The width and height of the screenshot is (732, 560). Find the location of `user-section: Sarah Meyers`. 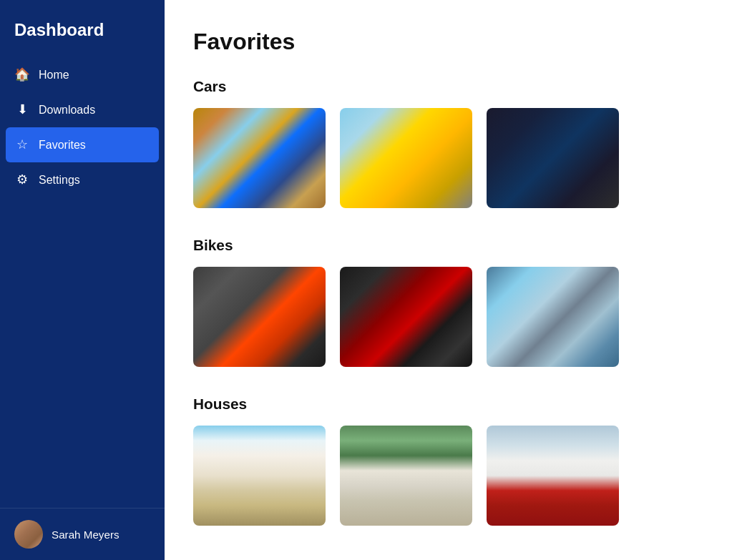

user-section: Sarah Meyers is located at coordinates (82, 534).